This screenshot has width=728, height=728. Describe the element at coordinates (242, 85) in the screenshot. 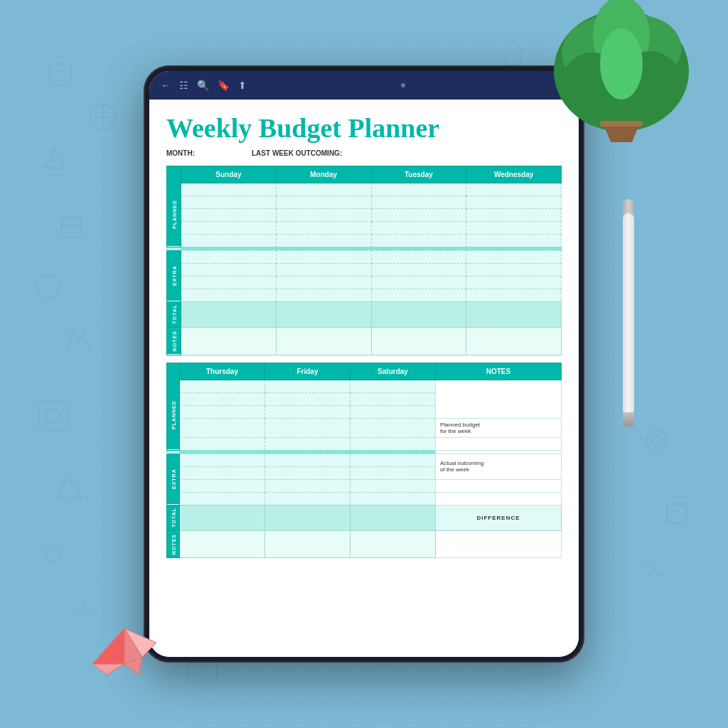

I see `share-icon: ⬆` at that location.